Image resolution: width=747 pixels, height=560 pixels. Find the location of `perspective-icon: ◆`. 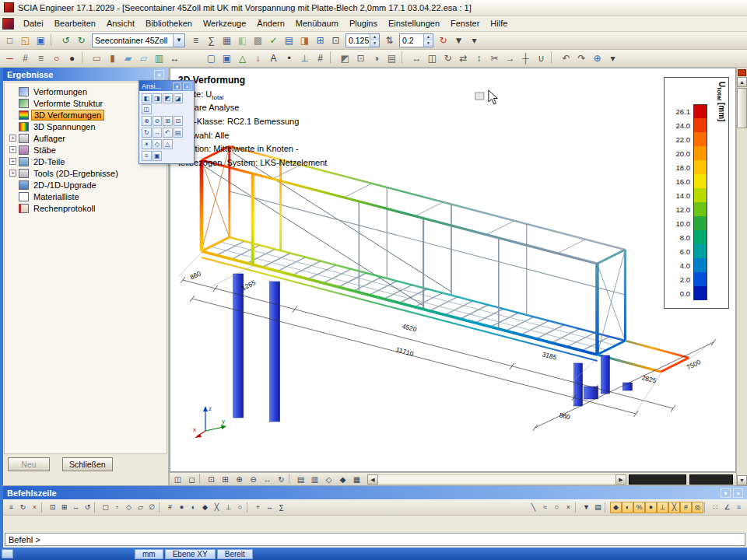

perspective-icon: ◆ is located at coordinates (342, 479).